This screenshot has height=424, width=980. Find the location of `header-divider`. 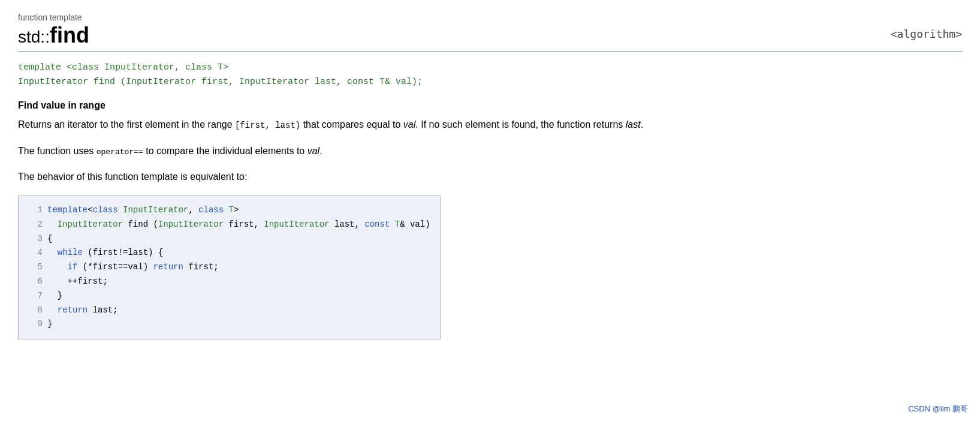

header-divider is located at coordinates (490, 52).